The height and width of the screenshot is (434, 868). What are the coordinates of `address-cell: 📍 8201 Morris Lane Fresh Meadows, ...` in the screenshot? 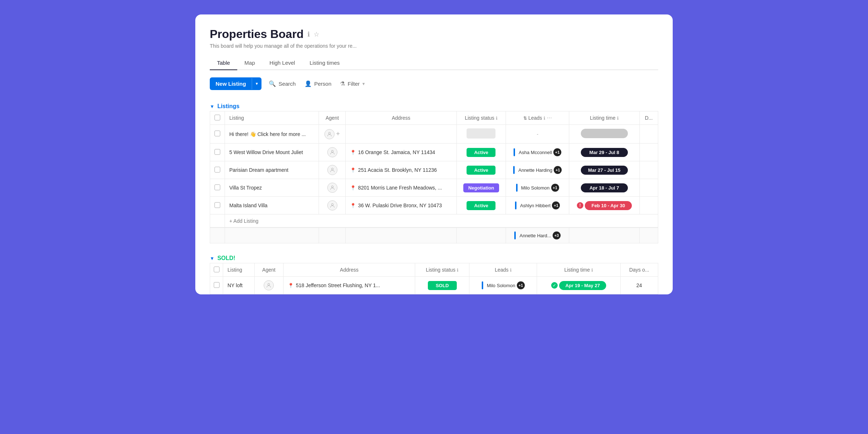 It's located at (401, 188).